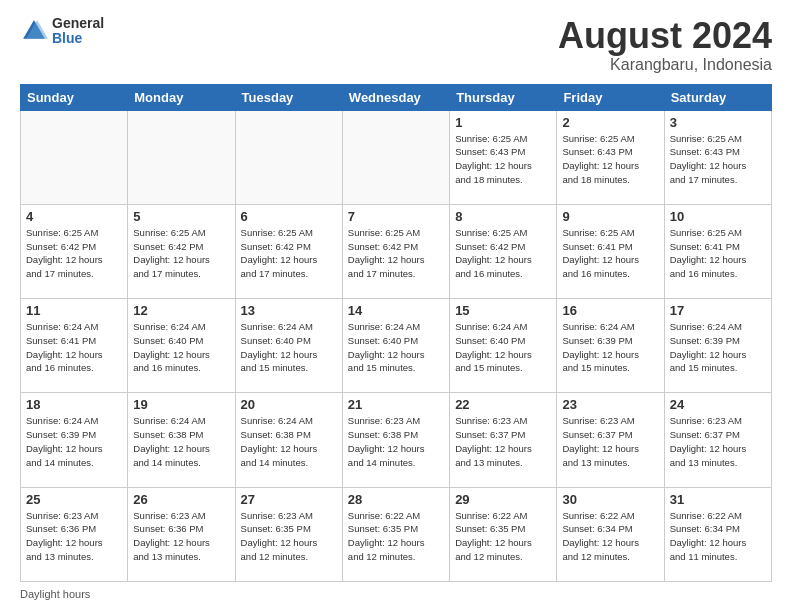 The height and width of the screenshot is (612, 792). What do you see at coordinates (503, 404) in the screenshot?
I see `day-number: 22` at bounding box center [503, 404].